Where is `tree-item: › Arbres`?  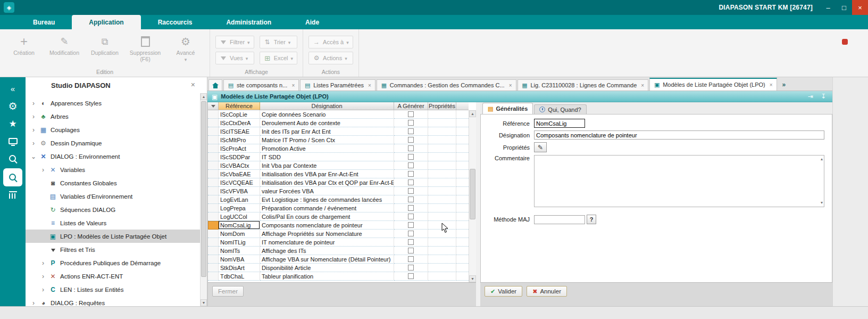 tree-item: › Arbres is located at coordinates (113, 116).